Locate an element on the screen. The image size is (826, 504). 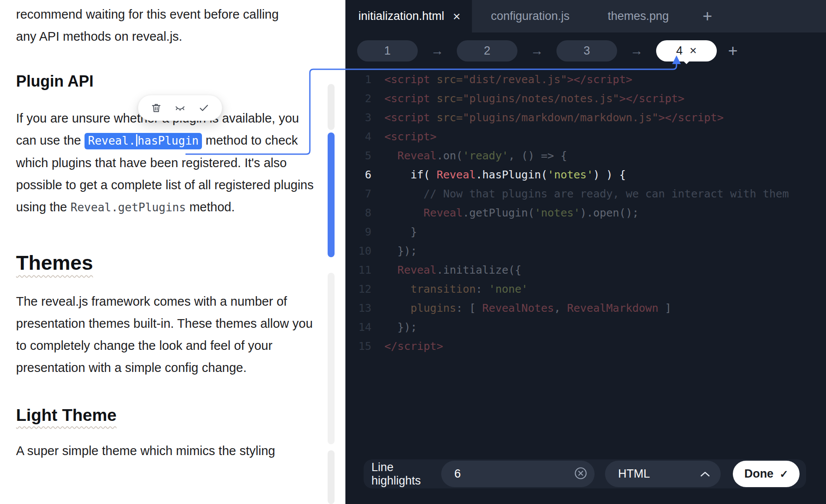
light-theme-paragraph: A super simple theme which mimics the st… is located at coordinates (168, 451).